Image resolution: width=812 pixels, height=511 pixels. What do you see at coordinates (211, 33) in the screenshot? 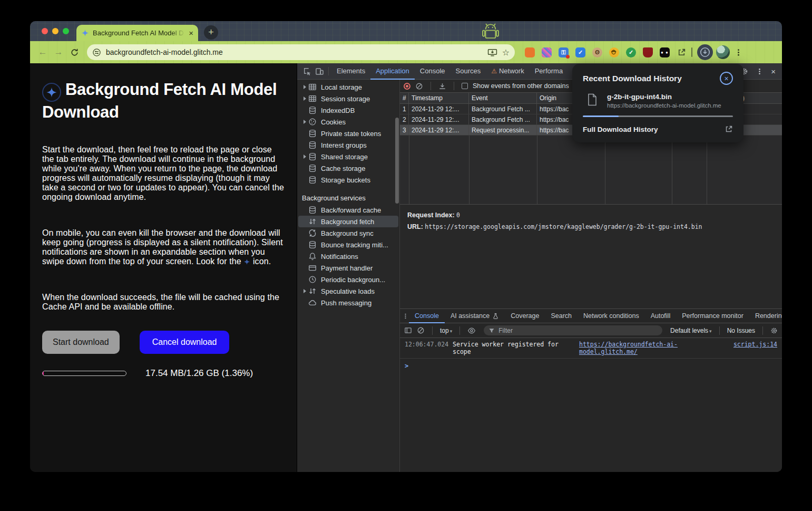
I see `new-tab-button: +` at bounding box center [211, 33].